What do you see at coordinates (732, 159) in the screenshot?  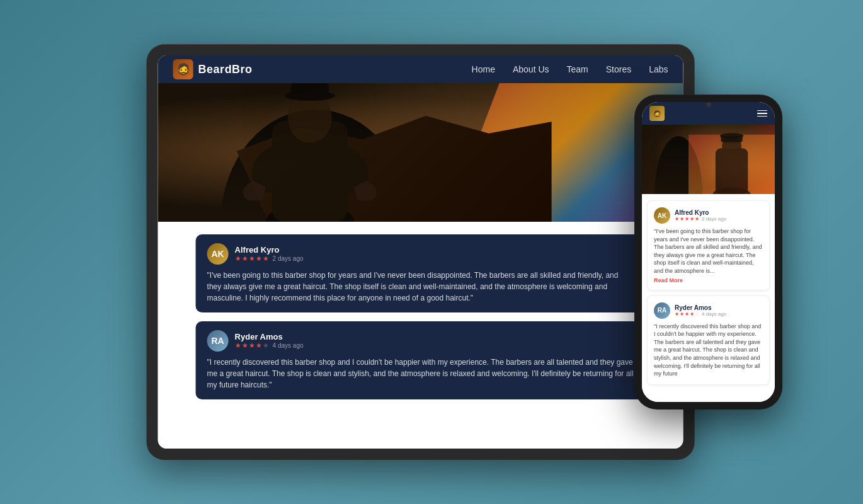 I see `phone-hero-illustration` at bounding box center [732, 159].